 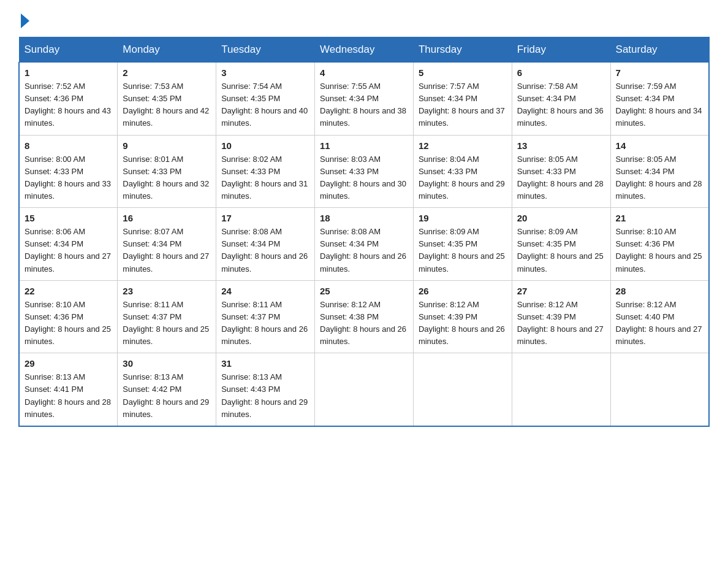 What do you see at coordinates (364, 50) in the screenshot?
I see `calendar-header: SundayMondayTuesdayWednesdayThursdayFrid…` at bounding box center [364, 50].